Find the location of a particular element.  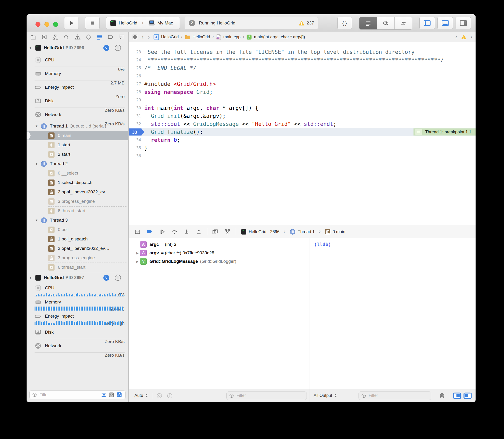

trash-icon is located at coordinates (442, 396).